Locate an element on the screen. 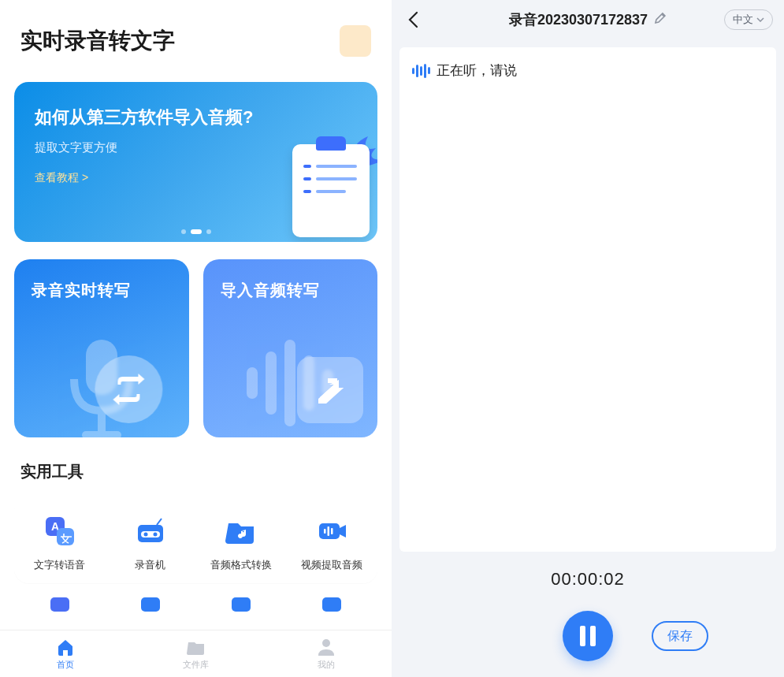  save-label: 保存 is located at coordinates (680, 637).